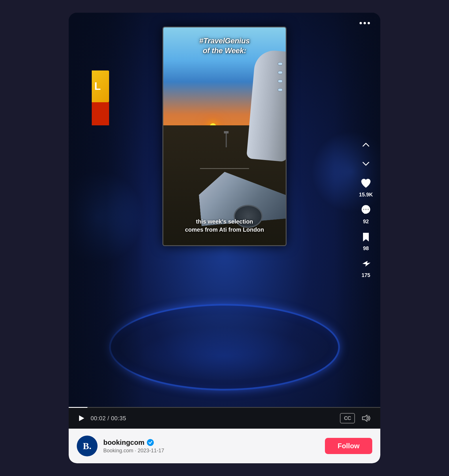 The image size is (449, 476). What do you see at coordinates (366, 214) in the screenshot?
I see `comment-button: 92` at bounding box center [366, 214].